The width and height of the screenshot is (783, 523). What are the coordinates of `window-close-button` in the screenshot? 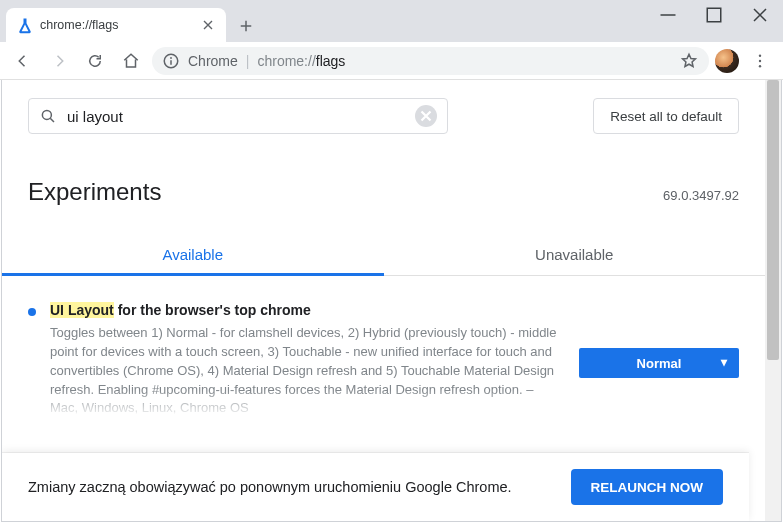 It's located at (760, 15).